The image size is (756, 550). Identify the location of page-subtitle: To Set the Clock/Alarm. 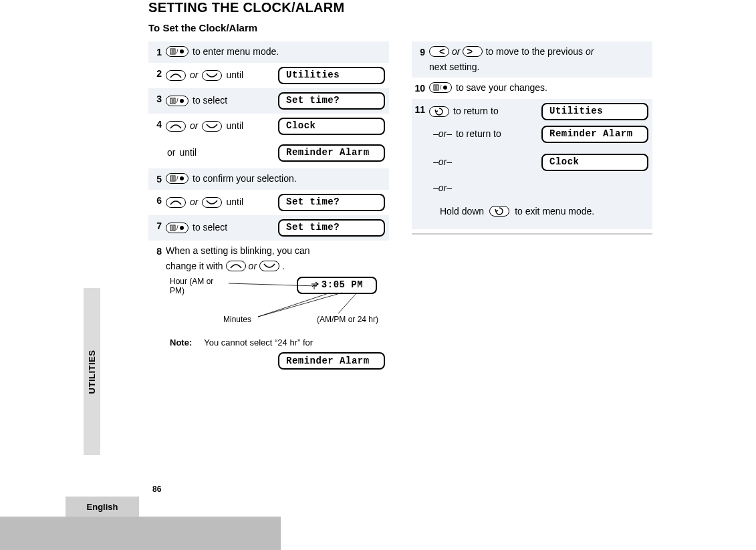
(443, 28).